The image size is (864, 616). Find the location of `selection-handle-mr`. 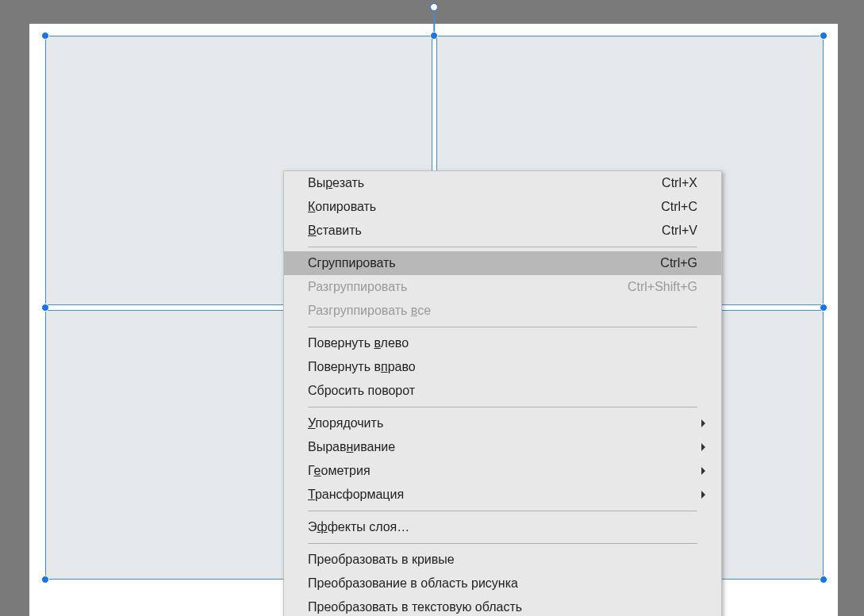

selection-handle-mr is located at coordinates (824, 308).